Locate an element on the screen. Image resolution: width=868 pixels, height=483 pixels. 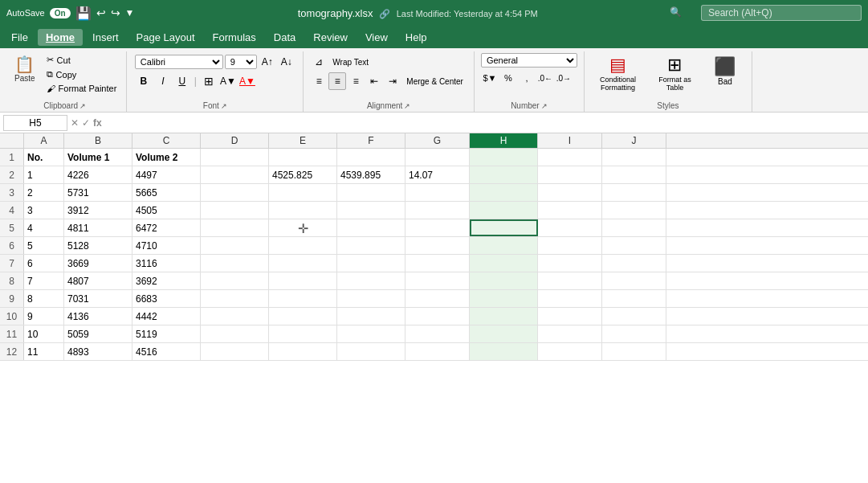
cell: 4 is located at coordinates (44, 228).